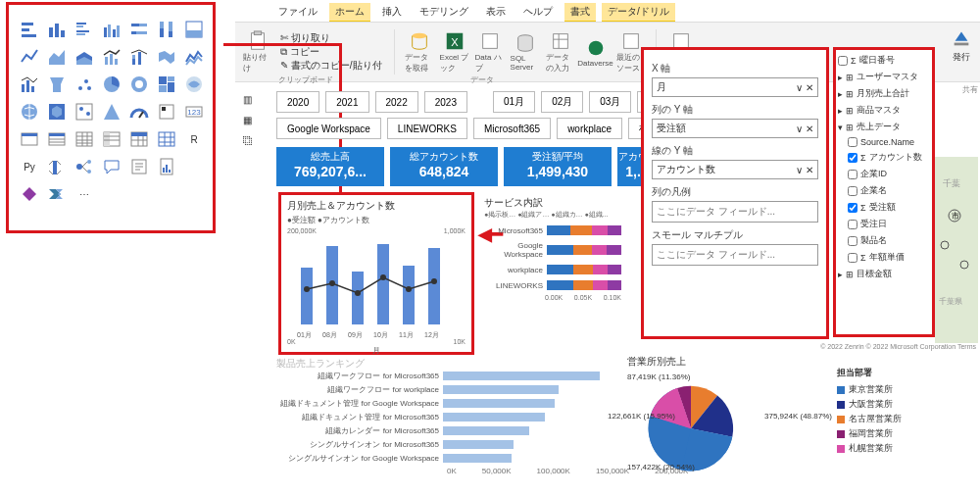 This screenshot has width=980, height=496. What do you see at coordinates (514, 102) in the screenshot?
I see `month-01: 01月` at bounding box center [514, 102].